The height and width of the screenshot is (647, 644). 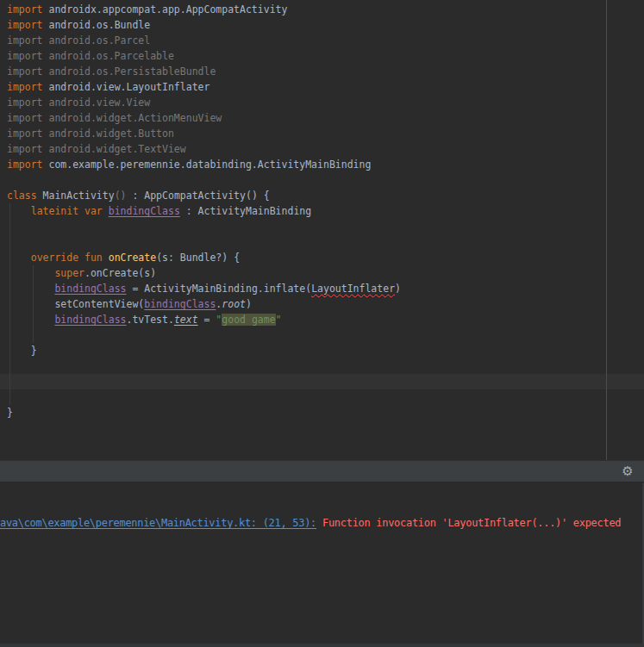 I want to click on code-line: super.onCreate(s), so click(x=322, y=273).